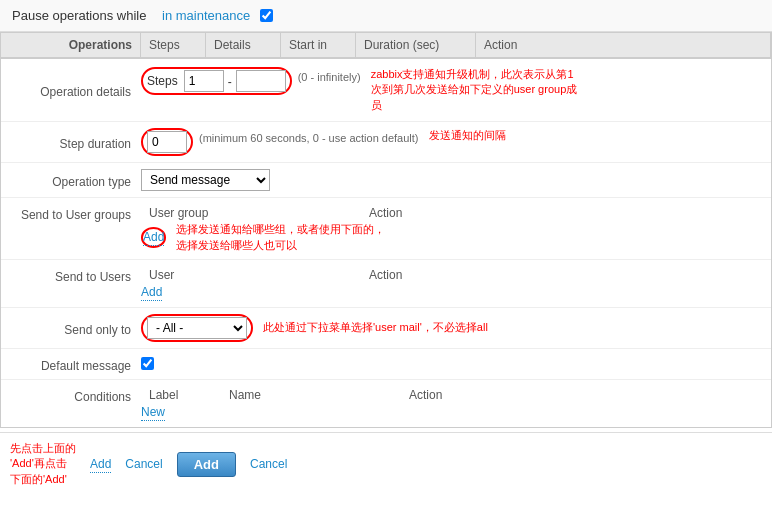 The image size is (772, 527). Describe the element at coordinates (566, 275) in the screenshot. I see `u-col-action: Action` at that location.